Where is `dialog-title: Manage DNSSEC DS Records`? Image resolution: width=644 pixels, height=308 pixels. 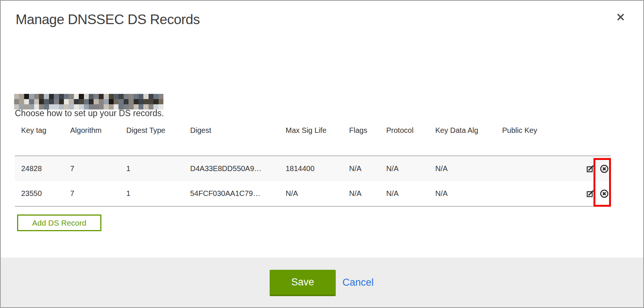
dialog-title: Manage DNSSEC DS Records is located at coordinates (108, 20).